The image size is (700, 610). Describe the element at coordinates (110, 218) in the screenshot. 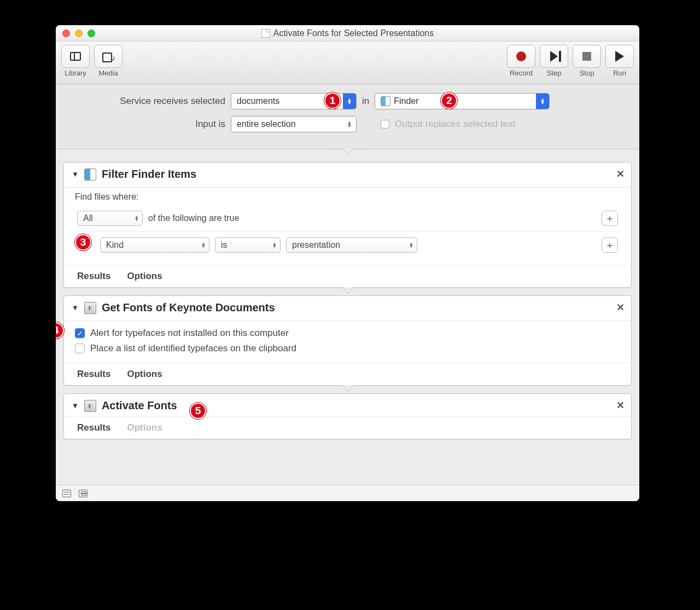

I see `match-scope-select: All▲▼` at that location.